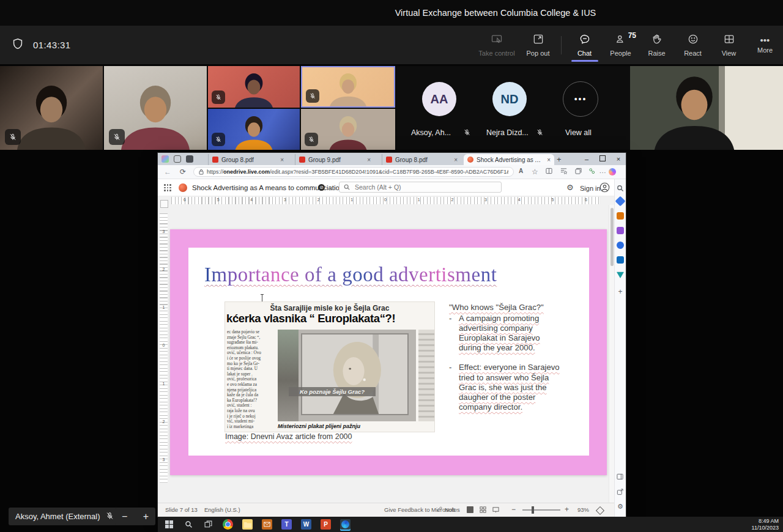 This screenshot has width=783, height=532. I want to click on search-box, so click(420, 187).